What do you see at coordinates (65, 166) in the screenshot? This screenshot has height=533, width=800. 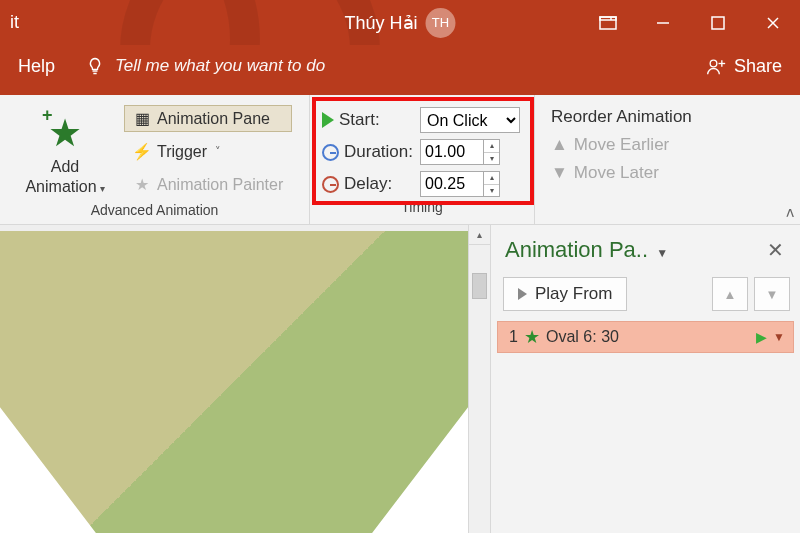 I see `add-animation-label-1: Add` at bounding box center [65, 166].